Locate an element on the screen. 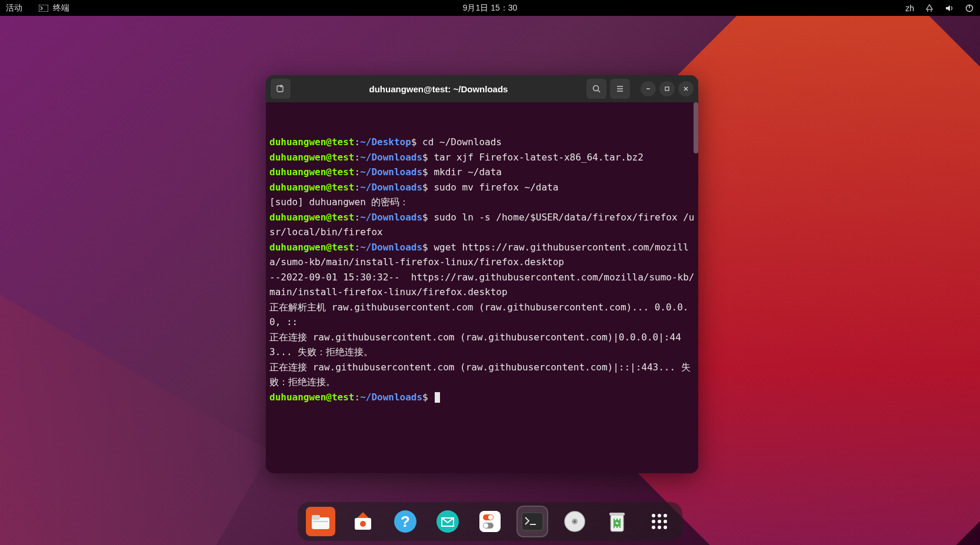 The width and height of the screenshot is (980, 545). window-title: duhuangwen@test: ~/Downloads is located at coordinates (439, 89).